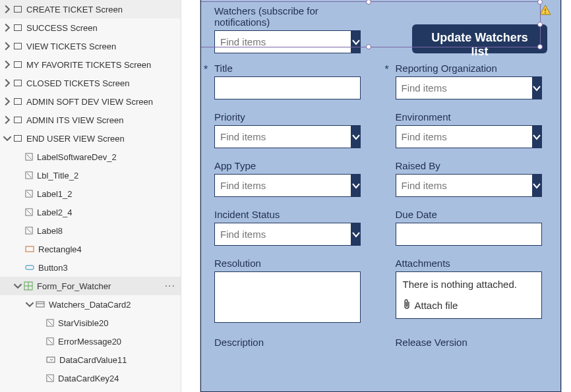  What do you see at coordinates (290, 215) in the screenshot?
I see `incident-status-label: Incident Status` at bounding box center [290, 215].